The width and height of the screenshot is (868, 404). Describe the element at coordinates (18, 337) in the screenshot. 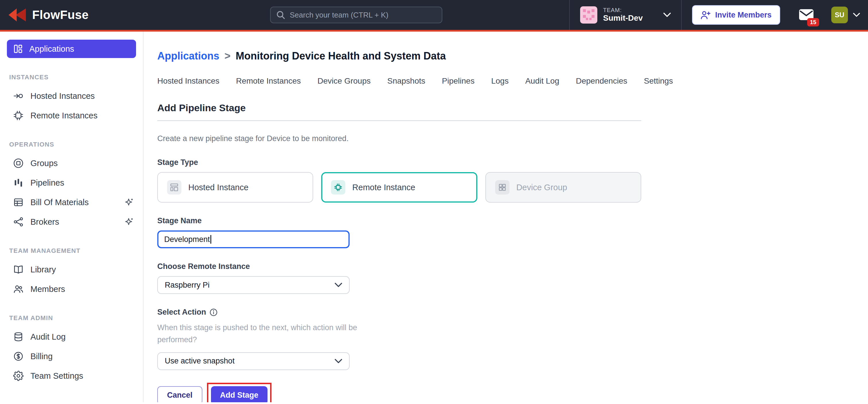

I see `audit-log-icon` at that location.